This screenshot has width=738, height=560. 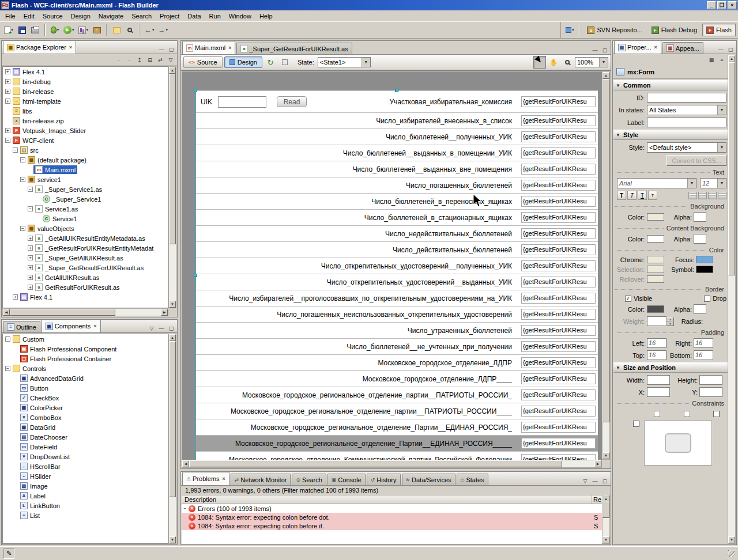 I want to click on tree-item: mMain.mxml, so click(x=85, y=169).